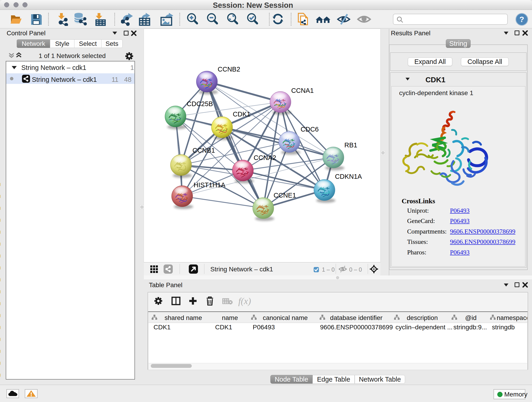  What do you see at coordinates (204, 150) in the screenshot?
I see `svg-text: CCNB1` at bounding box center [204, 150].